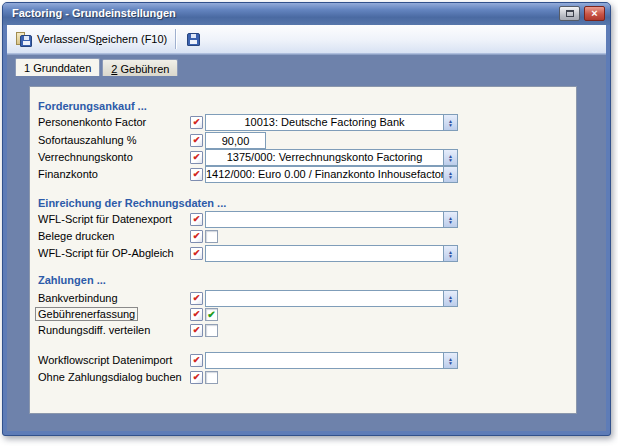 The height and width of the screenshot is (447, 618). Describe the element at coordinates (176, 39) in the screenshot. I see `toolbar-separator` at that location.